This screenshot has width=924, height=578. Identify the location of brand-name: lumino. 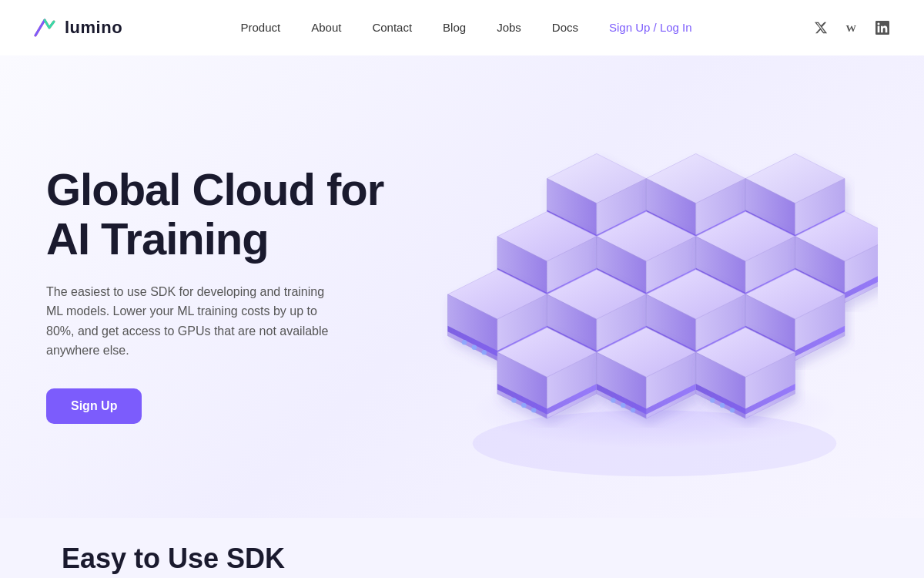
(94, 28).